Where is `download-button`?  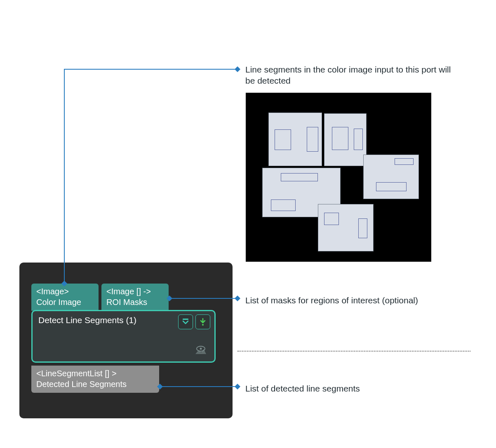
download-button is located at coordinates (203, 322).